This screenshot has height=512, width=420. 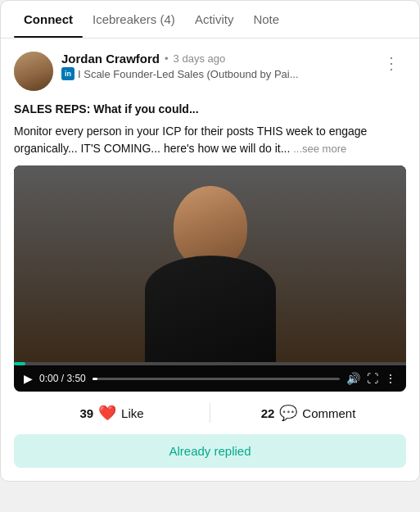 What do you see at coordinates (391, 63) in the screenshot?
I see `post-more-menu-button: ⋮` at bounding box center [391, 63].